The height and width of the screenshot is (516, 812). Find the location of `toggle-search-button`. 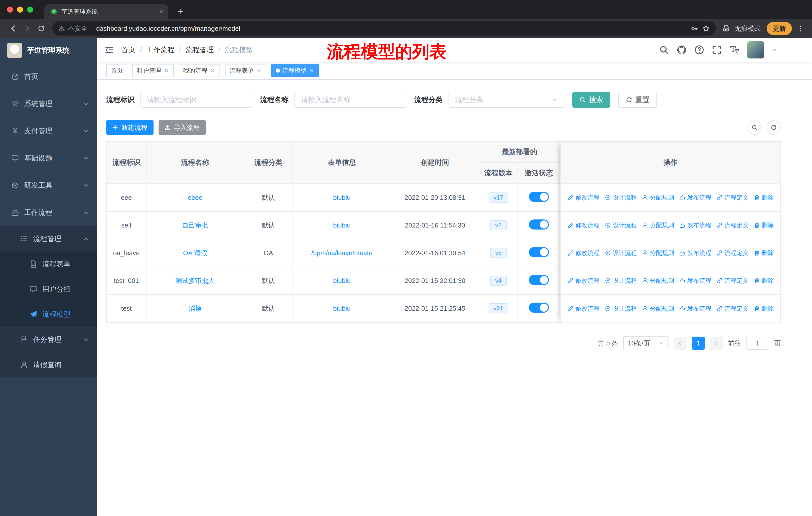

toggle-search-button is located at coordinates (755, 128).